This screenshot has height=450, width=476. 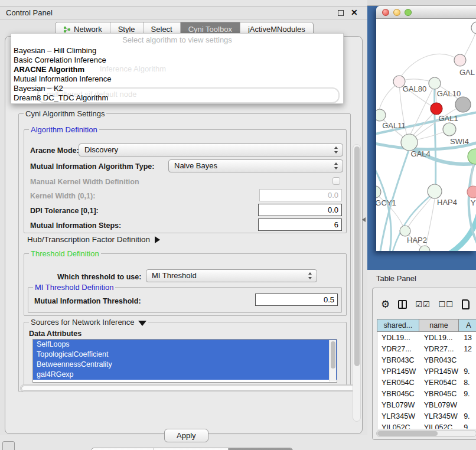 I want to click on table-row: YIL052CYIL052C9, so click(x=426, y=425).